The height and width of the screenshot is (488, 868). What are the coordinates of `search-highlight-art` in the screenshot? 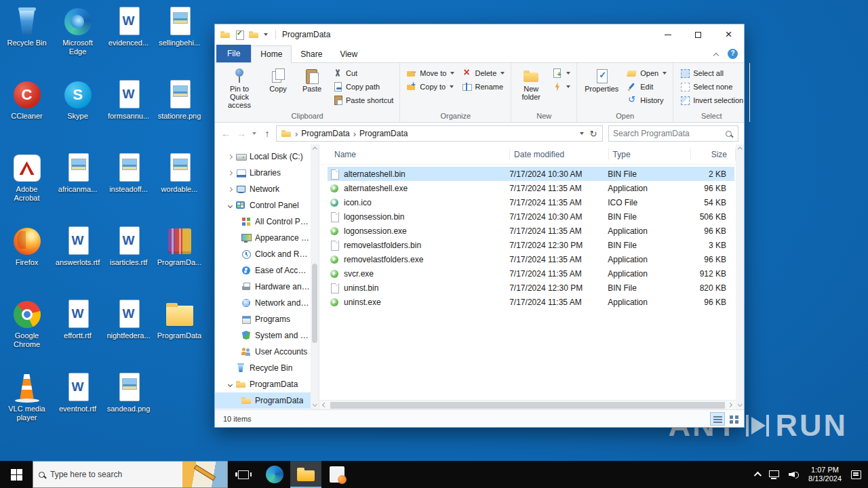 It's located at (205, 474).